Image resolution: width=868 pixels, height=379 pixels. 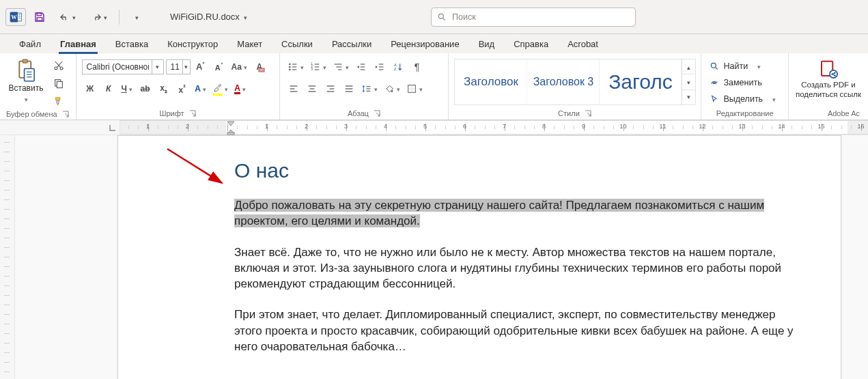 I want to click on gallery-expand: ▾, so click(x=688, y=97).